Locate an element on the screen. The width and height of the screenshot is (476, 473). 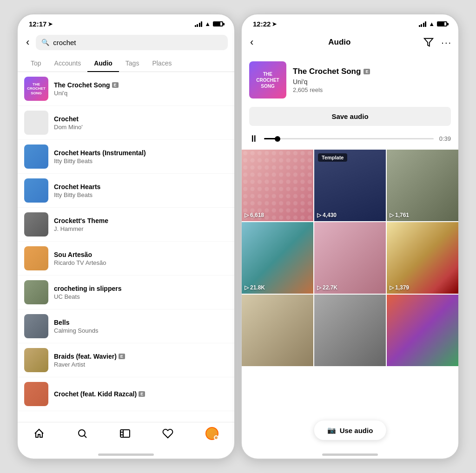
search-bar: 🔍 crochet is located at coordinates (132, 43).